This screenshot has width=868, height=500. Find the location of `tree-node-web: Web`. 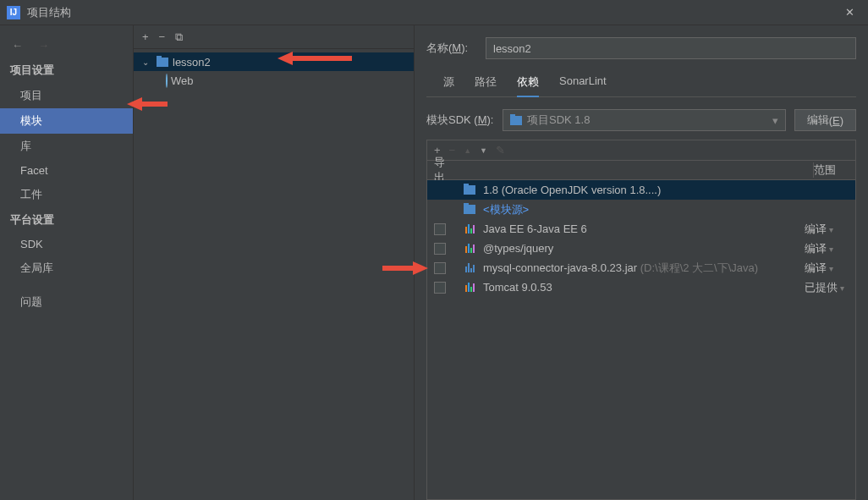

tree-node-web: Web is located at coordinates (274, 80).